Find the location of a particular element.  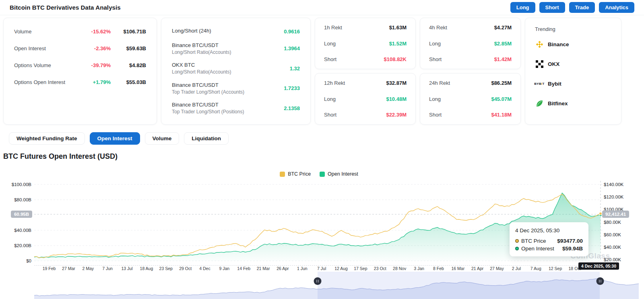

tab: Liquidation is located at coordinates (206, 138).